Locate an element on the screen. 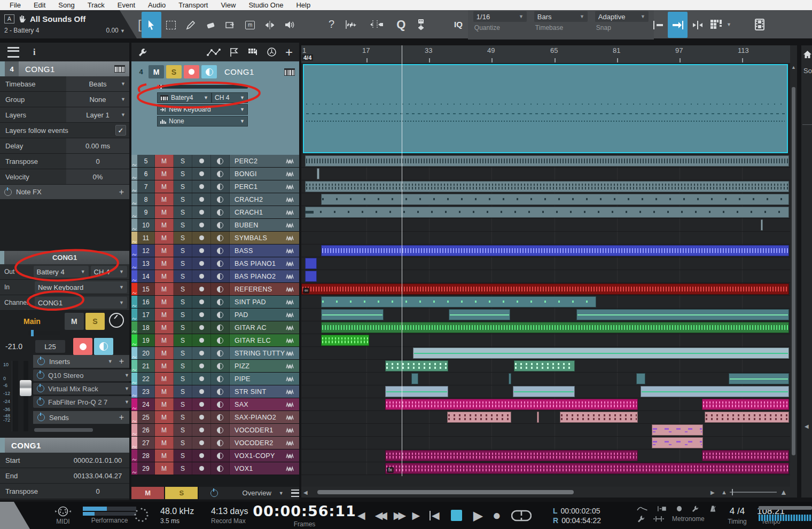  inspector-menu-icon is located at coordinates (13, 52).